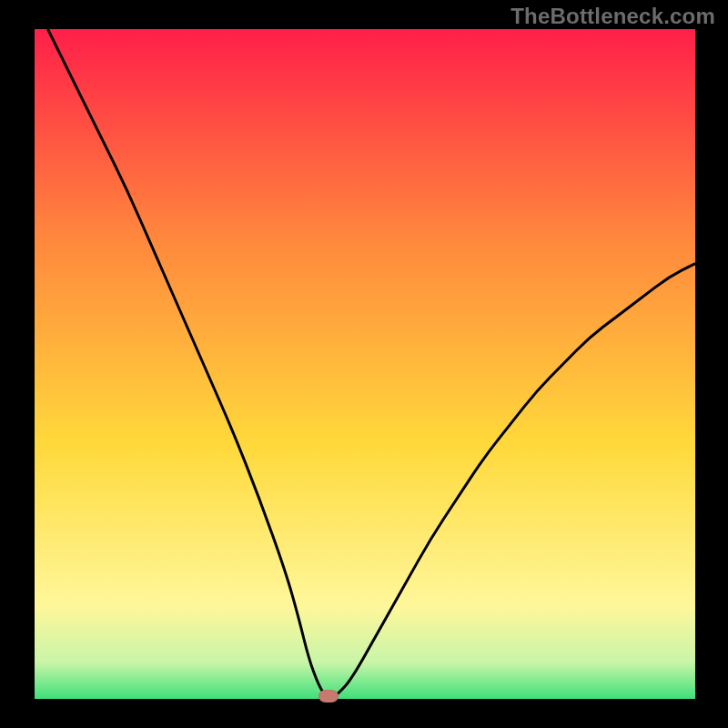 This screenshot has height=728, width=728. What do you see at coordinates (329, 696) in the screenshot?
I see `optimum-marker` at bounding box center [329, 696].